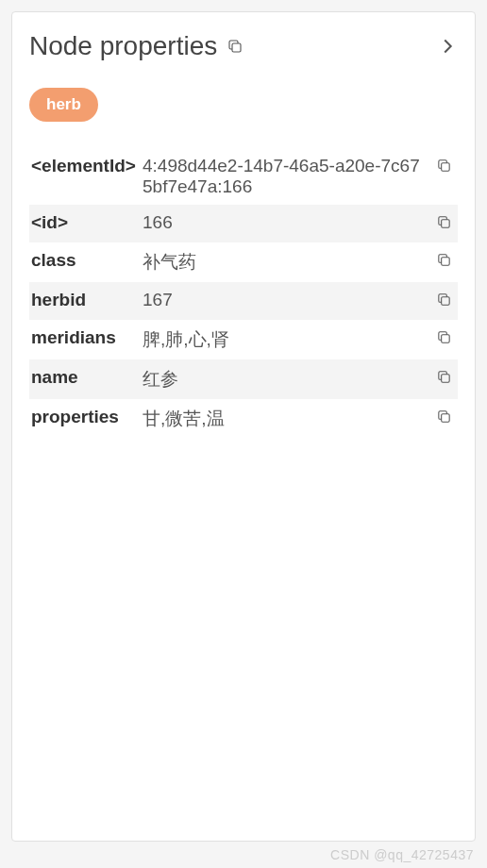 Image resolution: width=487 pixels, height=868 pixels. I want to click on property-row: <elementId>4:498d44e2-14b7-46a5-a20e-7c6…, so click(244, 176).